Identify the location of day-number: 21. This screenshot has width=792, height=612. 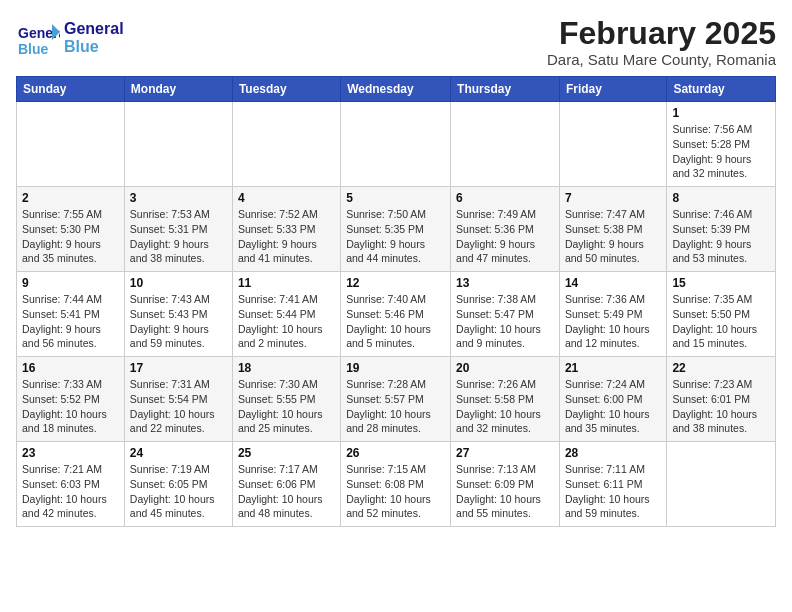
(613, 368).